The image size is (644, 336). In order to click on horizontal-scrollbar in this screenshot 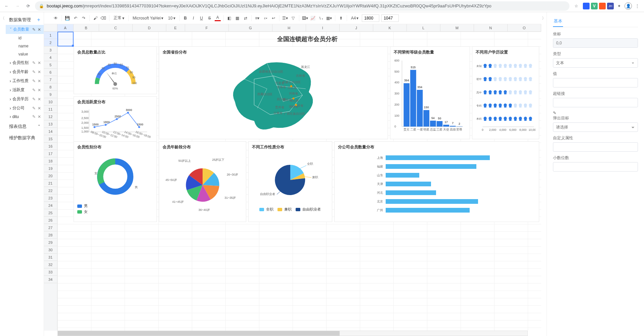, I will do `click(293, 333)`.